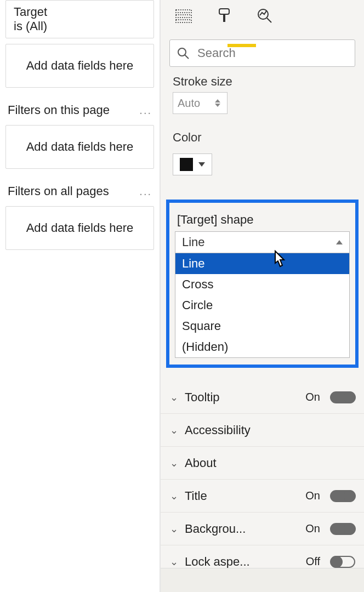  Describe the element at coordinates (343, 529) in the screenshot. I see `background-toggle` at that location.